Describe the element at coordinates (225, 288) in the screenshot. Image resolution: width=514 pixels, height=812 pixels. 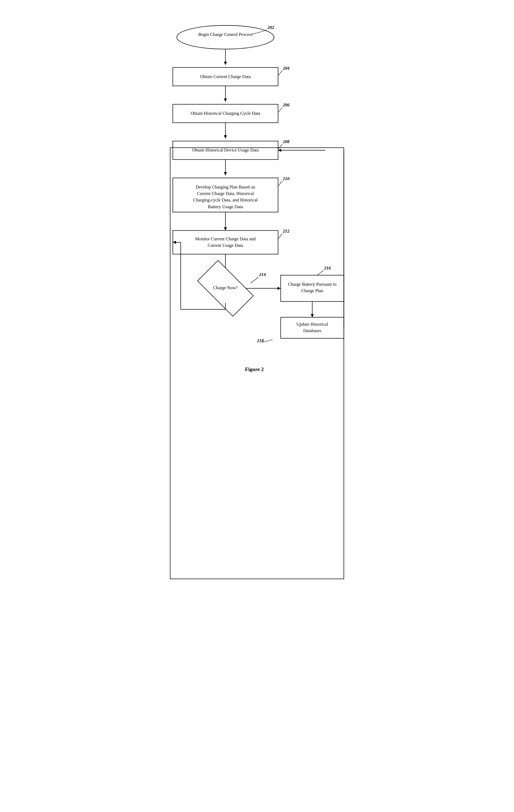
I see `node-214-label: Charge Now?` at that location.